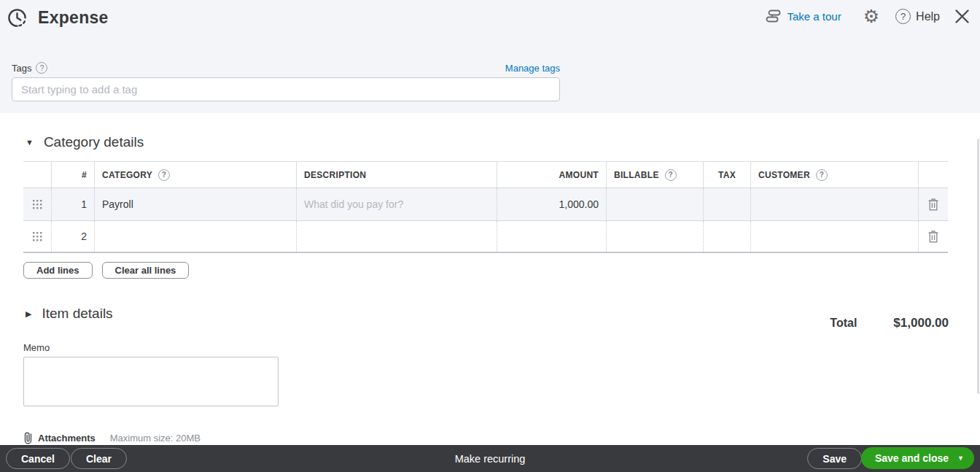  Describe the element at coordinates (911, 458) in the screenshot. I see `save-and-close-label: Save and close` at that location.